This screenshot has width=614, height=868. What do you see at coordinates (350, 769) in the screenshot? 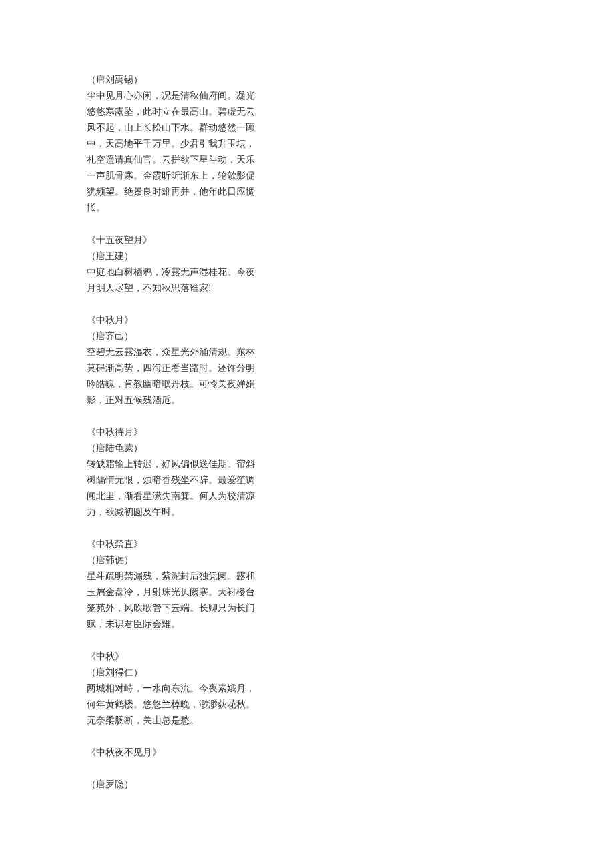
I see `poem-block: 《中秋夜不见月》 （唐罗隐）` at bounding box center [350, 769].